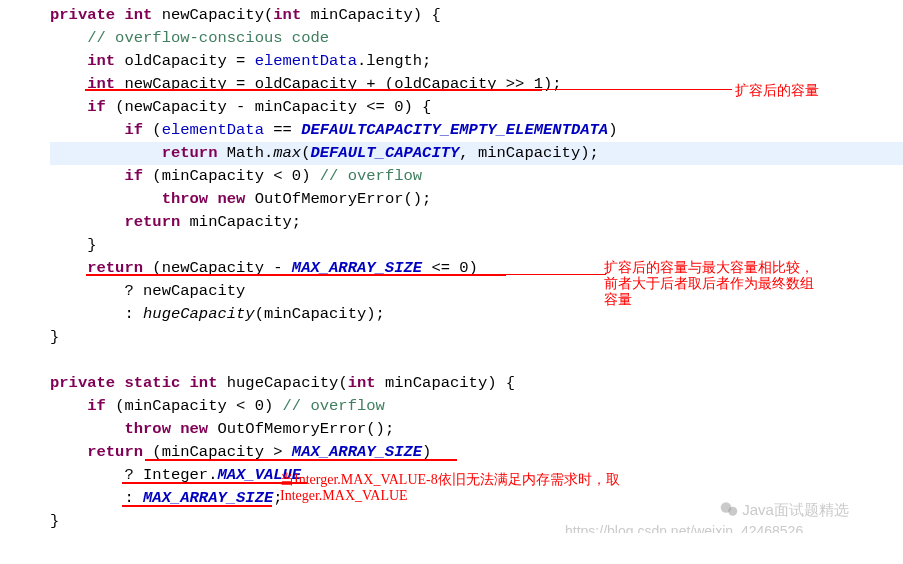  What do you see at coordinates (476, 130) in the screenshot?
I see `code-line: if (elementData == DEFAULTCAPACITY_EMPTY…` at bounding box center [476, 130].